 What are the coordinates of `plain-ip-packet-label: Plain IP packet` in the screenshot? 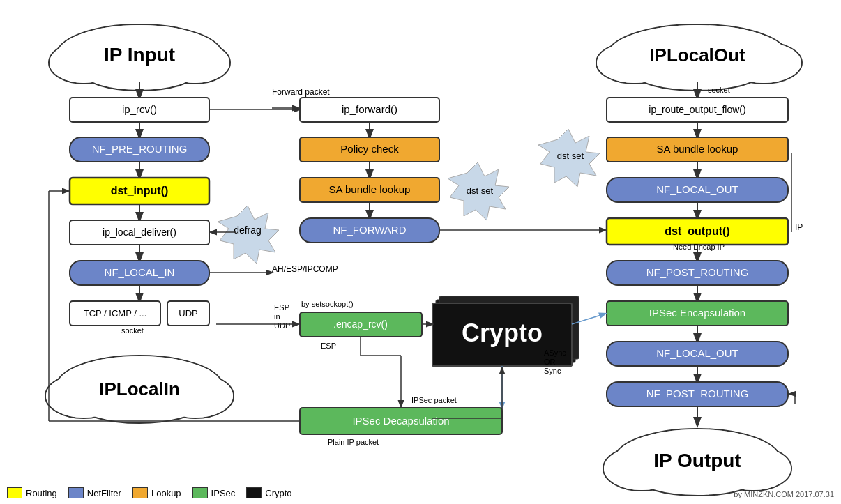 It's located at (353, 442).